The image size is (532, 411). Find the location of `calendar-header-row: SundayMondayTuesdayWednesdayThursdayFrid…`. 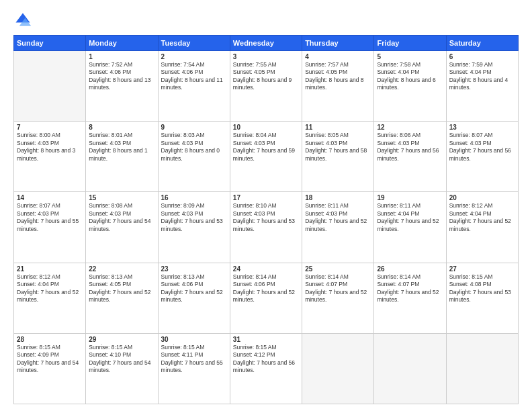

calendar-header-row: SundayMondayTuesdayWednesdayThursdayFrid… is located at coordinates (266, 43).